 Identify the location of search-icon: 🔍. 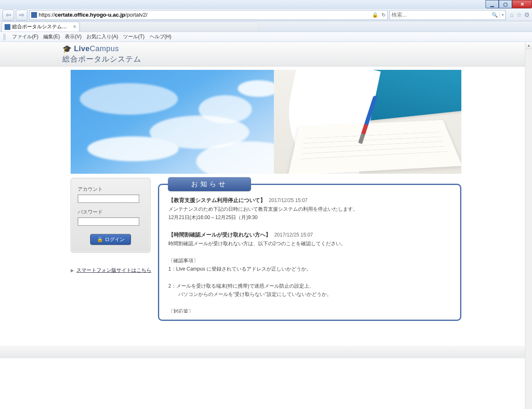
(495, 15).